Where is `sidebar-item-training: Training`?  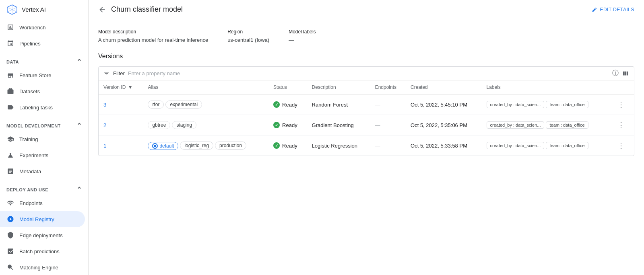
sidebar-item-training: Training is located at coordinates (43, 139).